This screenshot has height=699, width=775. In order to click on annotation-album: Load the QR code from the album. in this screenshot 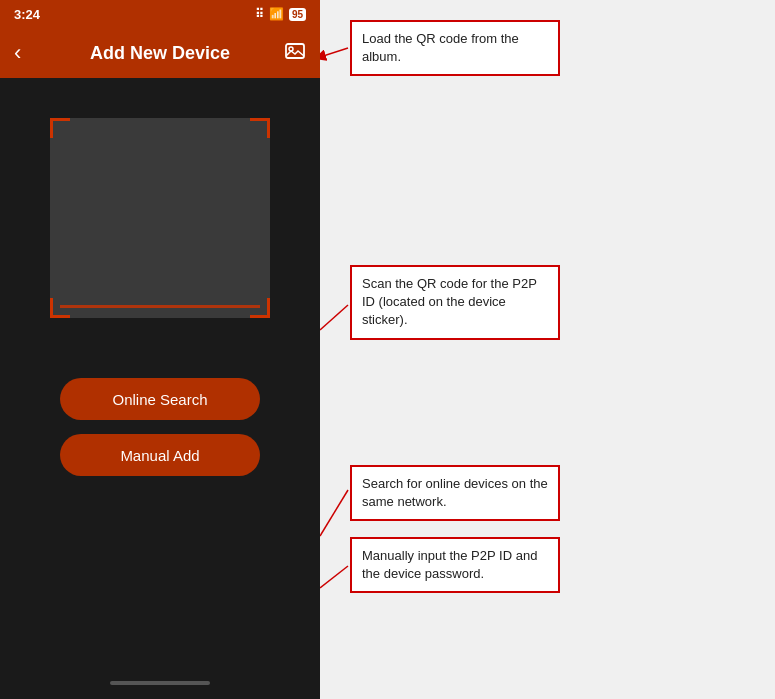, I will do `click(455, 48)`.